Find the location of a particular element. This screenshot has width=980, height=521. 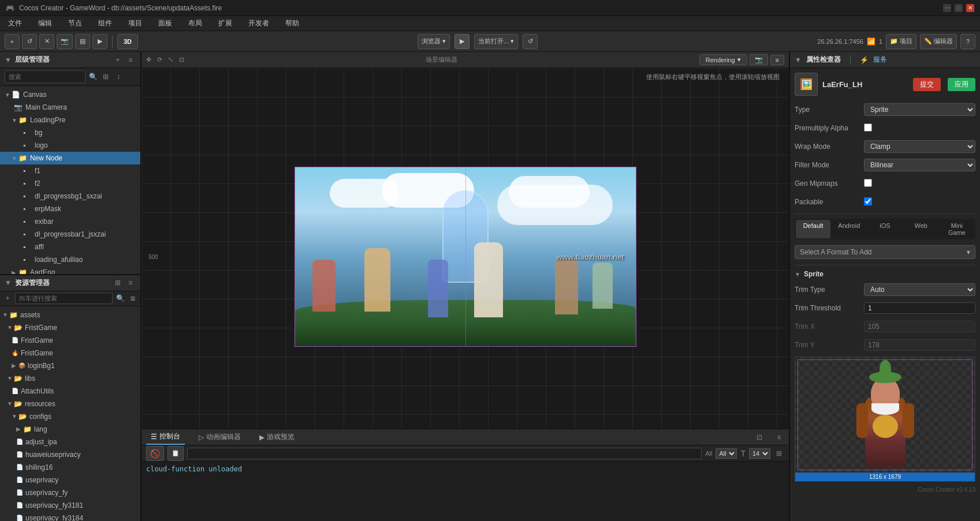

3d-toggle-button: 3D is located at coordinates (128, 42).